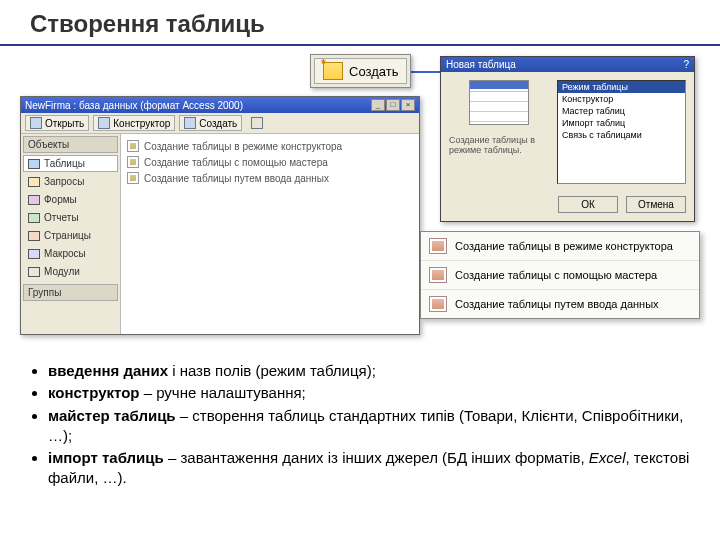 This screenshot has width=720, height=540. Describe the element at coordinates (62, 218) in the screenshot. I see `sidebar-item-label: Отчеты` at that location.